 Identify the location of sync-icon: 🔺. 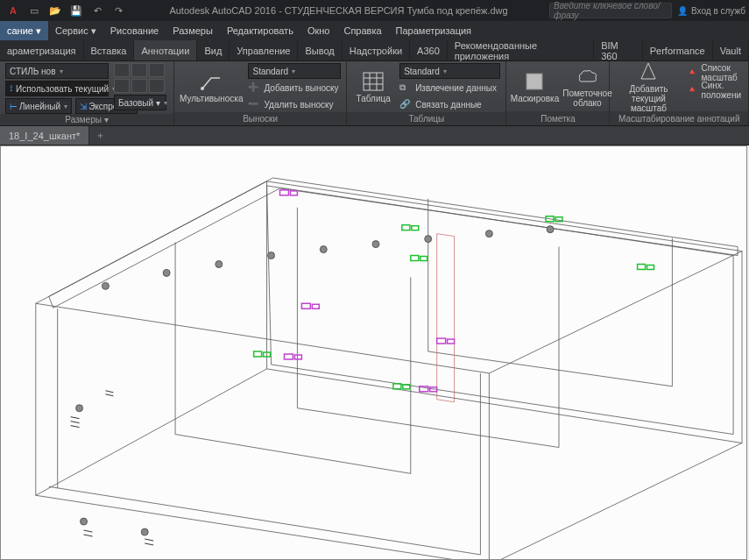
(692, 90).